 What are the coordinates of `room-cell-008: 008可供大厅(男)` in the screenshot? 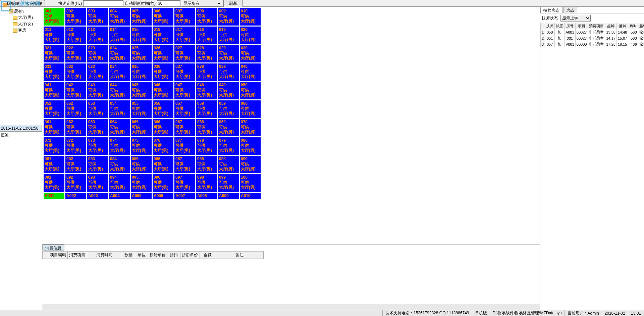 It's located at (207, 17).